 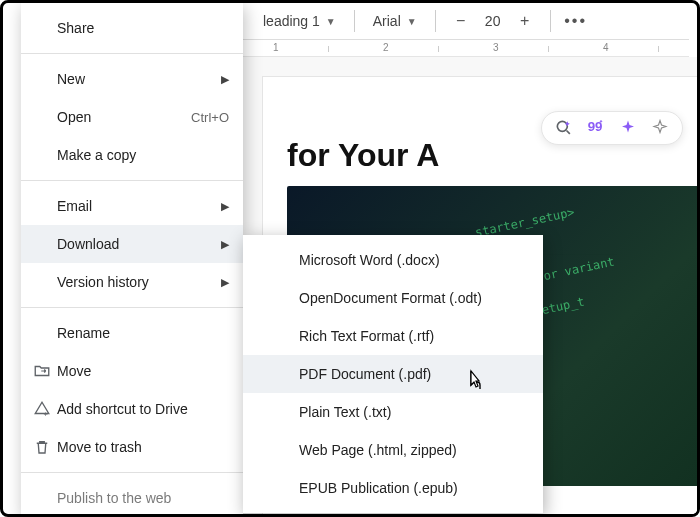 I want to click on submenu-item-rtf: Rich Text Format (.rtf), so click(x=393, y=336).